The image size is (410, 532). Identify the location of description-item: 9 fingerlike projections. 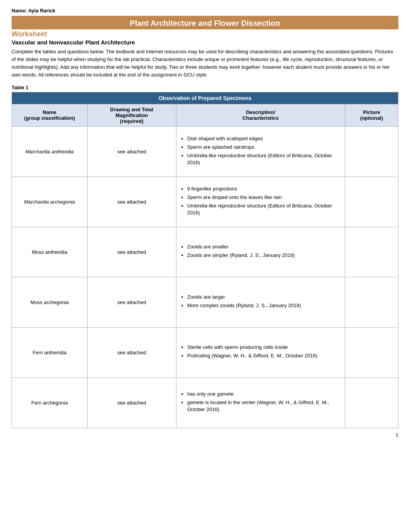
(264, 189).